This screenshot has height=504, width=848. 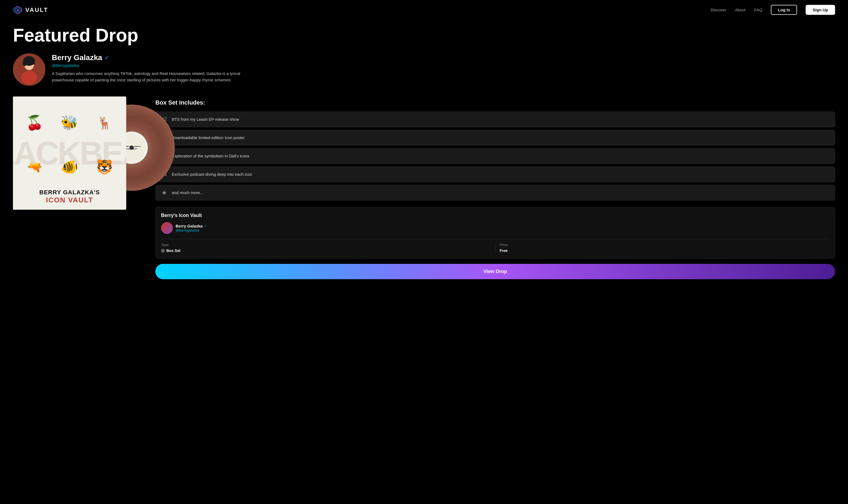 I want to click on type-value-text: Box Set, so click(x=173, y=251).